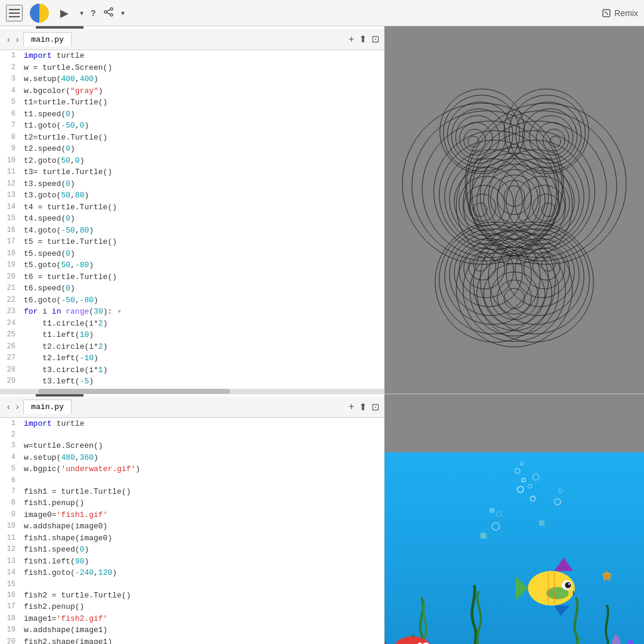  I want to click on line-number: 9, so click(11, 149).